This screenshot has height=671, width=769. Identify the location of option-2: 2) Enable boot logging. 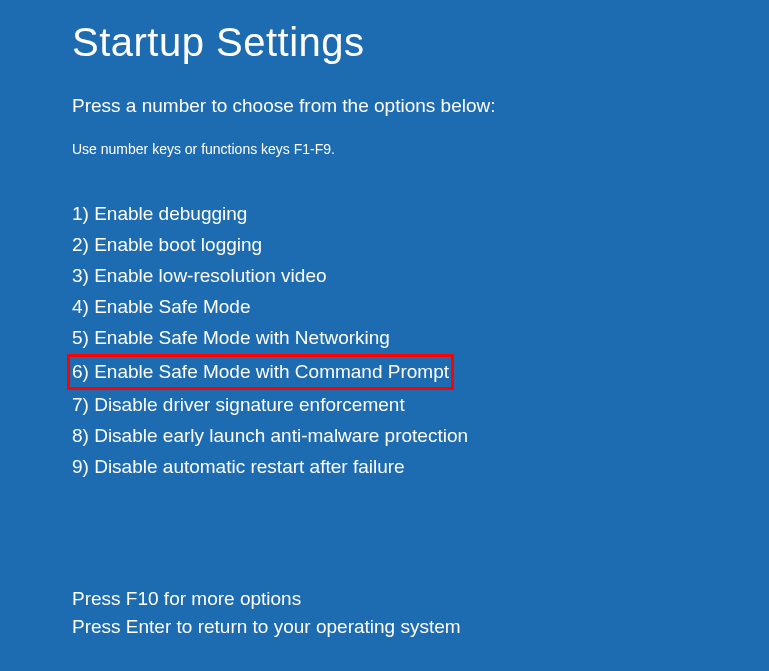
(167, 245).